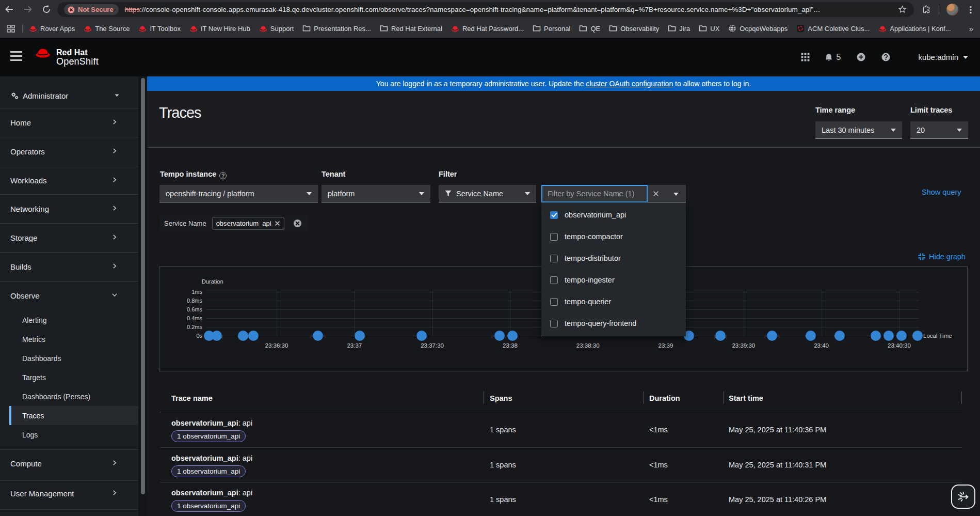 The height and width of the screenshot is (516, 980). I want to click on table-header-duration: Duration, so click(665, 398).